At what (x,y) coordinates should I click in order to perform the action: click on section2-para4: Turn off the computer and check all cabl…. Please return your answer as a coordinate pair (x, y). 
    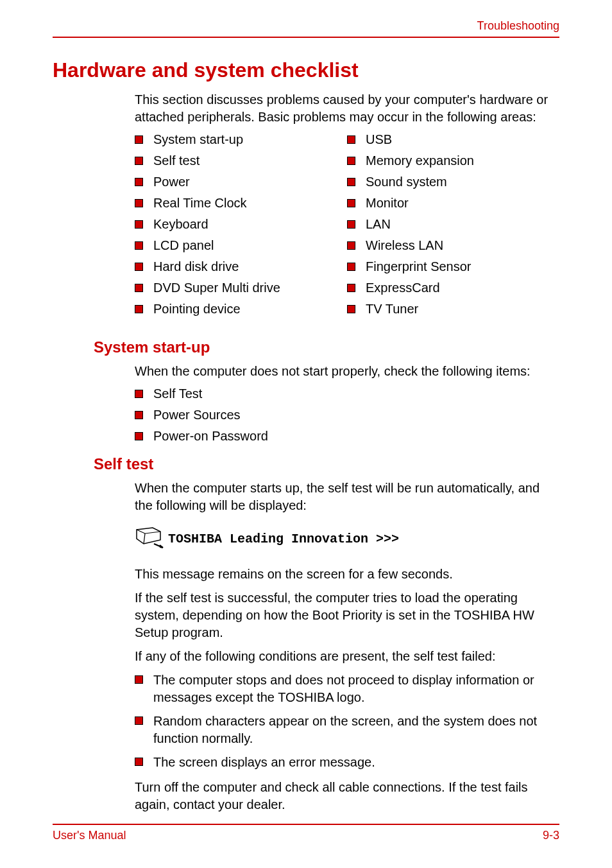
    Looking at the image, I should click on (347, 796).